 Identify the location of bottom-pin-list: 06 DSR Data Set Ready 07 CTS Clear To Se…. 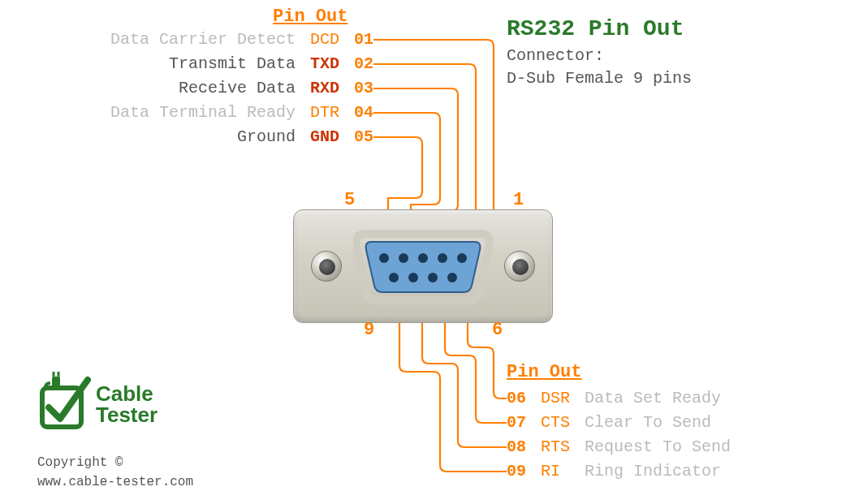
(619, 435).